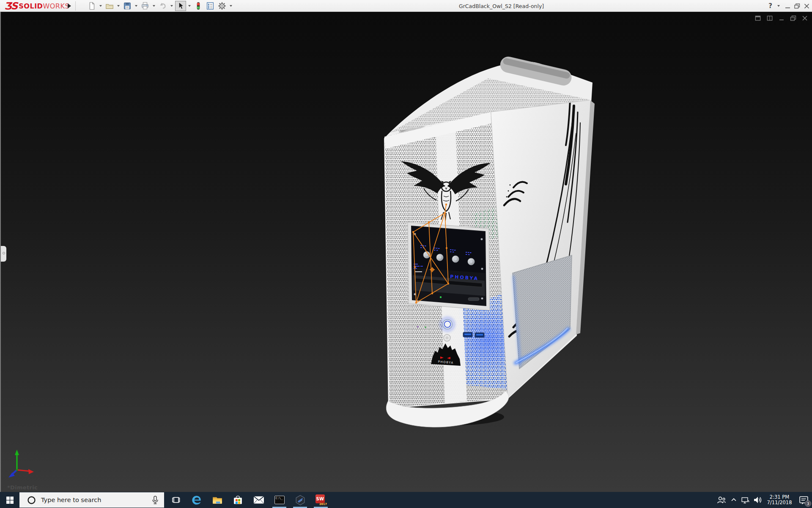  What do you see at coordinates (543, 249) in the screenshot?
I see `case-side-panel` at bounding box center [543, 249].